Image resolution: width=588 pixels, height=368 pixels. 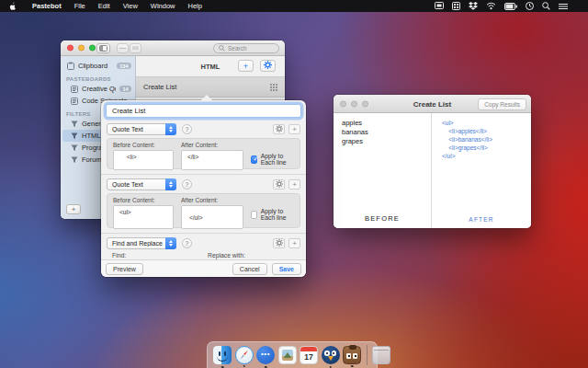 What do you see at coordinates (222, 355) in the screenshot?
I see `finder-dock-icon` at bounding box center [222, 355].